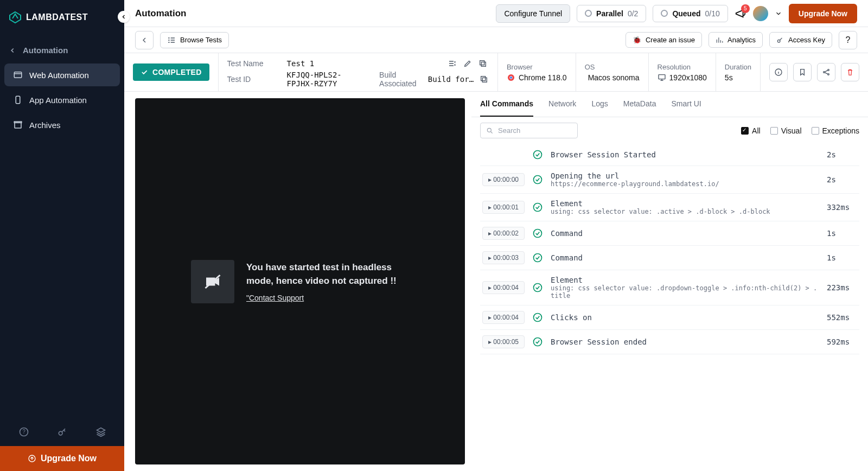 This screenshot has height=471, width=868. I want to click on command-body: Command, so click(685, 233).